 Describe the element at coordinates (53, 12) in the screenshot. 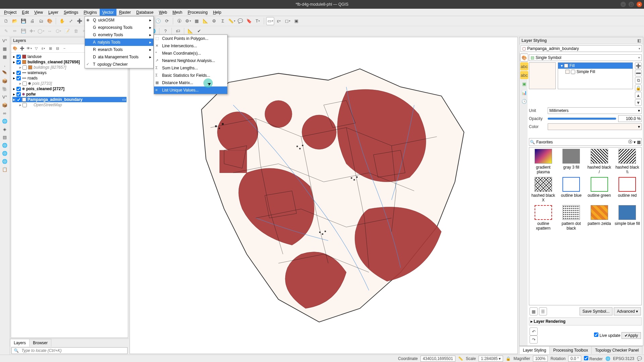

I see `menu-layer: Layer` at that location.